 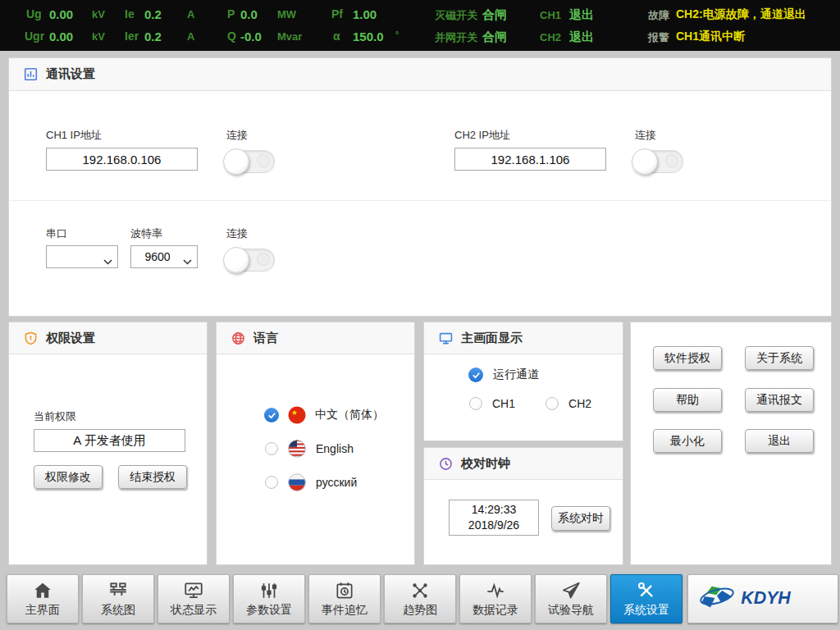 What do you see at coordinates (523, 338) in the screenshot?
I see `main-display-header: 主画面显示` at bounding box center [523, 338].